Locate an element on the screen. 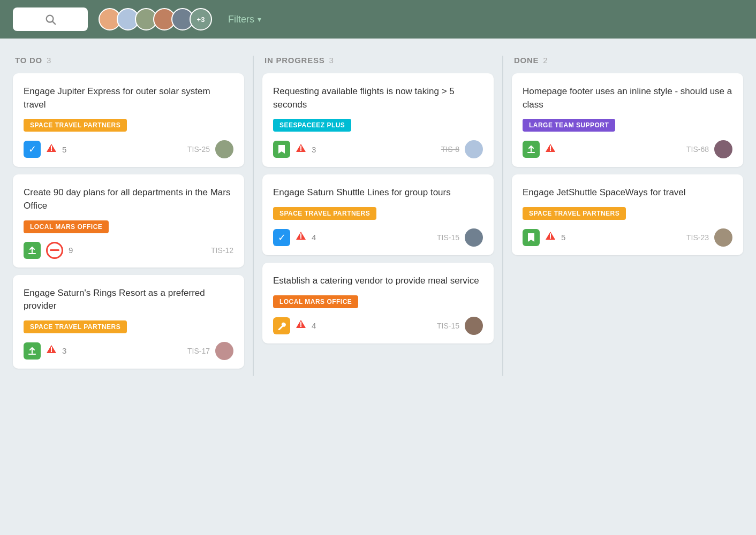 The image size is (756, 535). ticket-id: TIS-17 is located at coordinates (199, 351).